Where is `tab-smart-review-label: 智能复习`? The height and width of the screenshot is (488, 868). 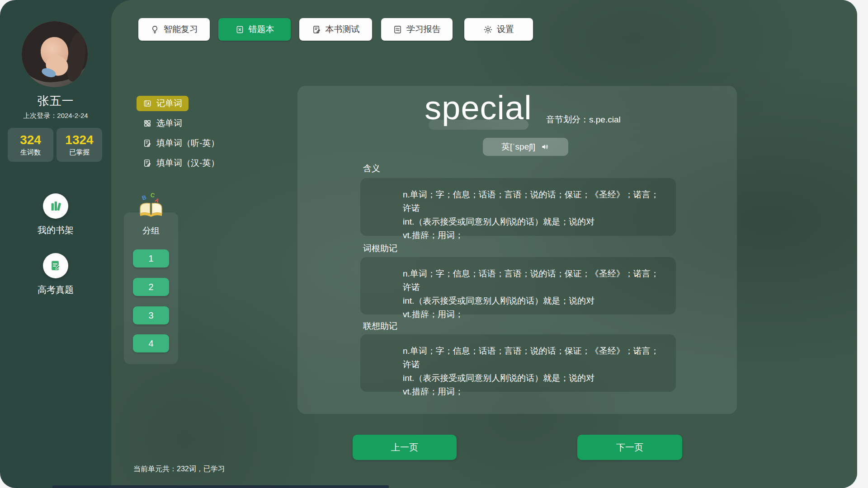
tab-smart-review-label: 智能复习 is located at coordinates (181, 29).